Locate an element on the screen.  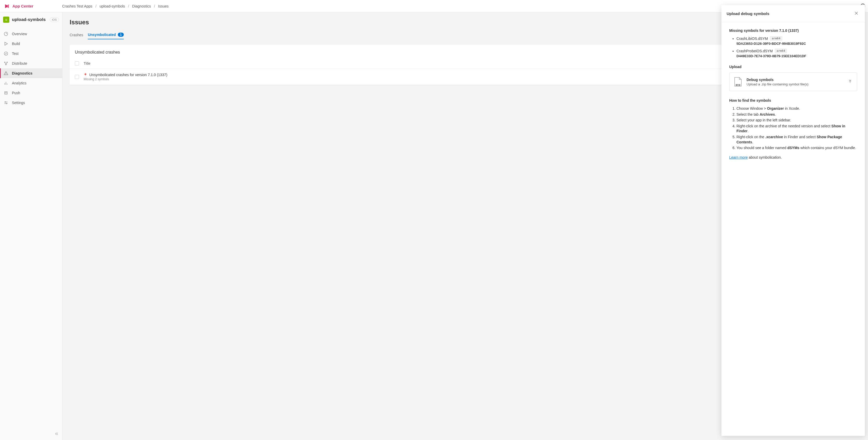
brand-logo: App Center is located at coordinates (33, 6).